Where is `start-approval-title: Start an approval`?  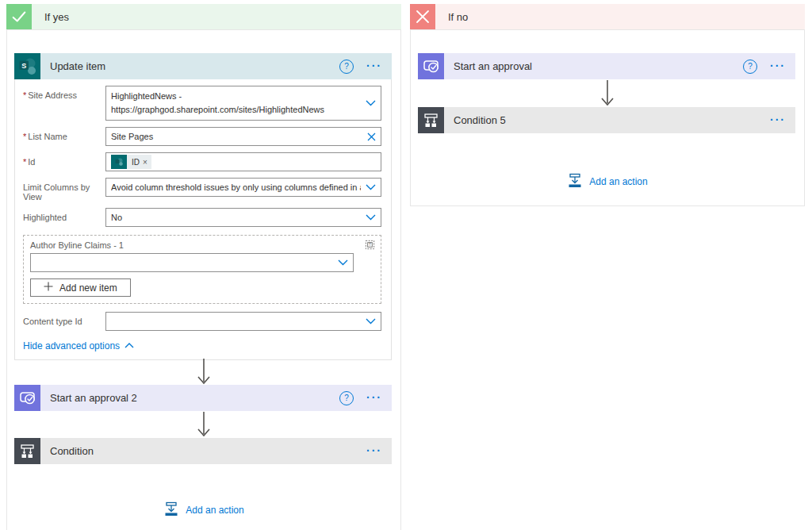
start-approval-title: Start an approval is located at coordinates (598, 67).